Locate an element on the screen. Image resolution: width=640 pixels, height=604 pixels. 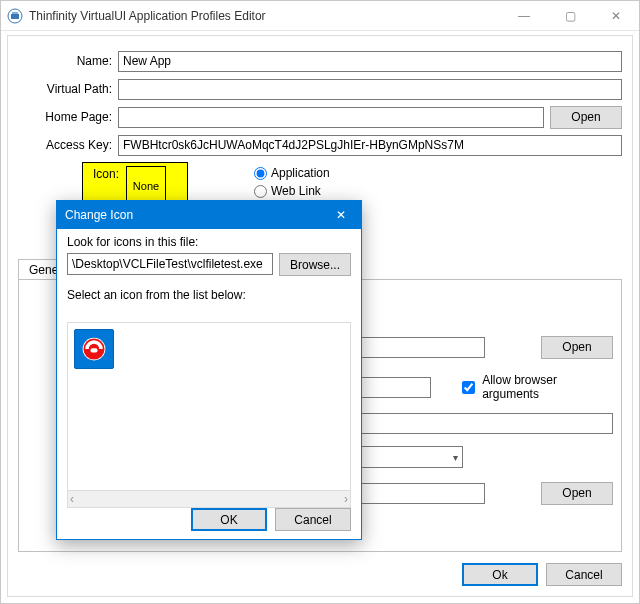
icon-list-scrollbar: ‹ › is located at coordinates (209, 498).